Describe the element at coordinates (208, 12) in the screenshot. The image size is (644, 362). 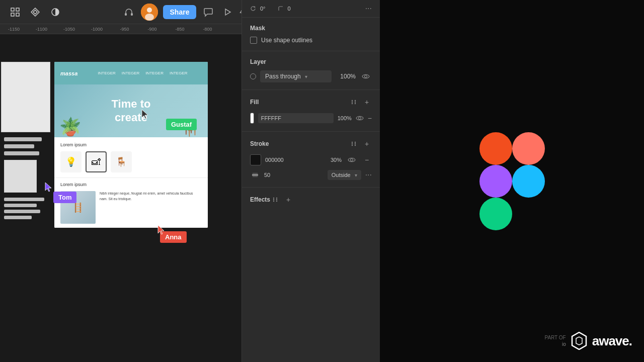
I see `comment-icon` at that location.